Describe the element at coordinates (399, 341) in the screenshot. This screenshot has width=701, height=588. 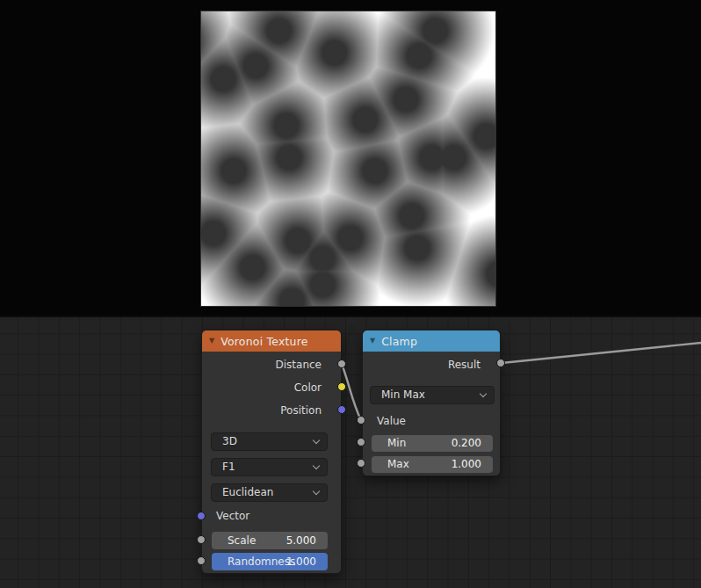
I see `clamp-node-title: Clamp` at that location.